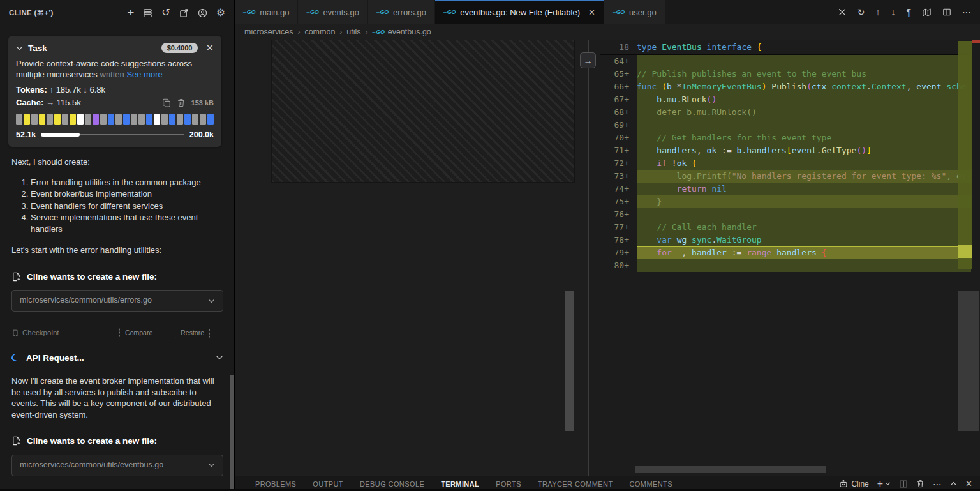 This screenshot has height=491, width=980. What do you see at coordinates (785, 48) in the screenshot?
I see `code-line: 18type EventBus interface {` at bounding box center [785, 48].